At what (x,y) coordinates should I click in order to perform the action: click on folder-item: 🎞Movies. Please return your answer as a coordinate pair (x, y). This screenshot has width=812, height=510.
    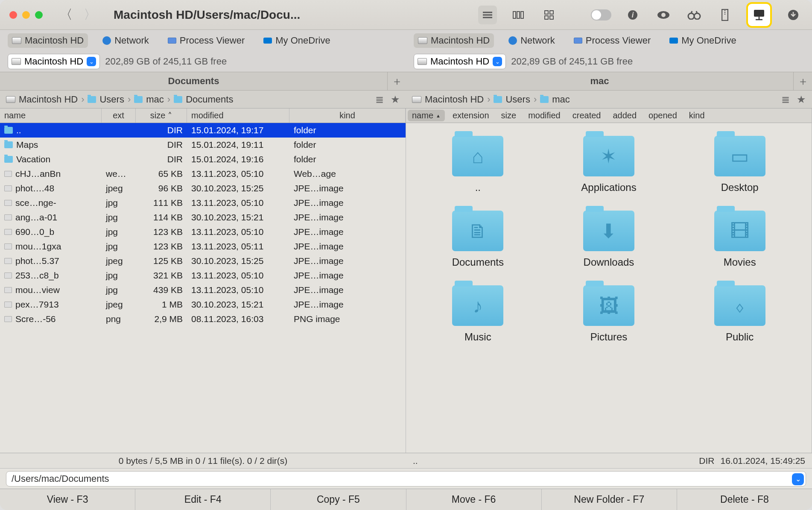
    Looking at the image, I should click on (740, 239).